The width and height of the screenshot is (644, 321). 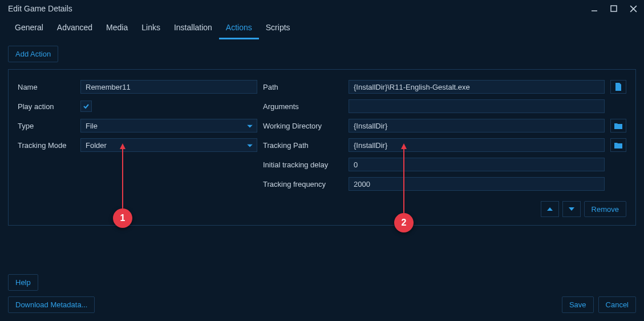 I want to click on triangle-down-icon, so click(x=572, y=209).